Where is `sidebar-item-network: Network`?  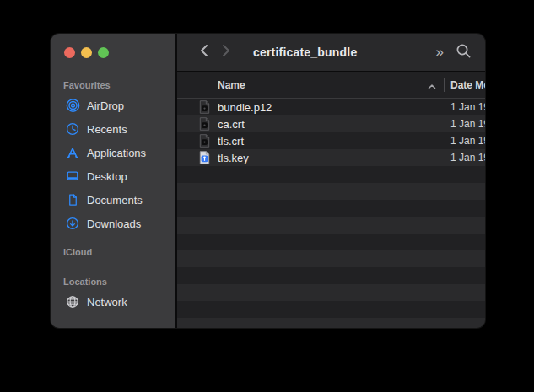
sidebar-item-network: Network is located at coordinates (113, 302).